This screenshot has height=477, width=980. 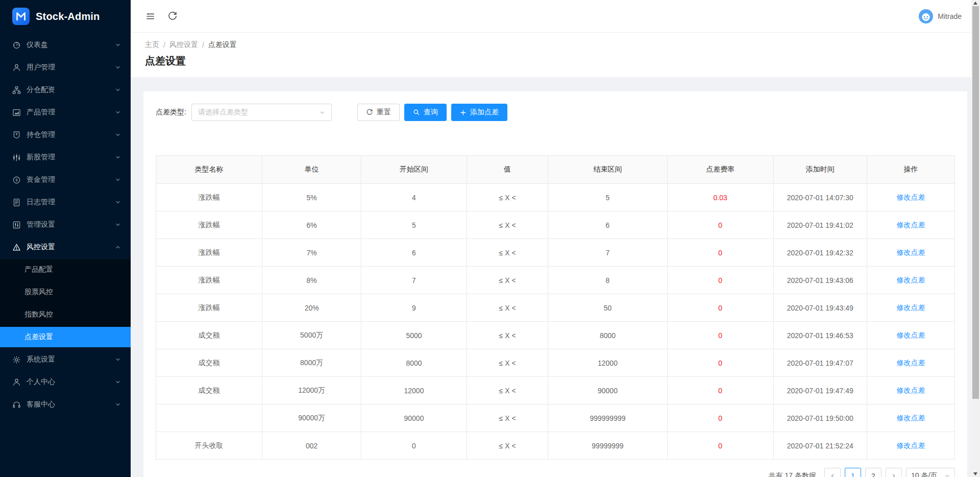 What do you see at coordinates (209, 170) in the screenshot?
I see `col-type-name: 类型名称` at bounding box center [209, 170].